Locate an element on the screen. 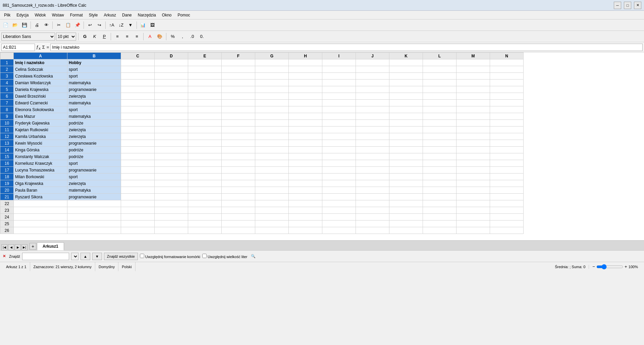 The width and height of the screenshot is (644, 345). cell-E19 is located at coordinates (205, 184).